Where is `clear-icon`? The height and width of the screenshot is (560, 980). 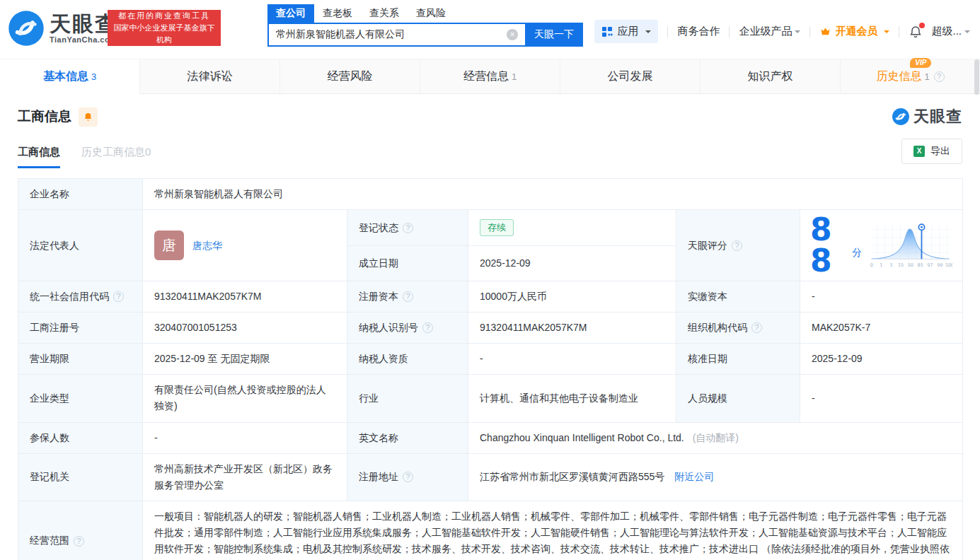
clear-icon is located at coordinates (512, 35).